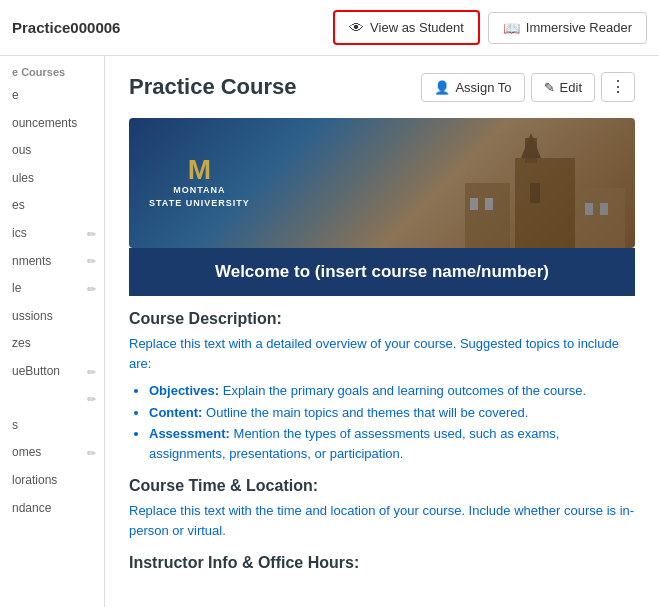  I want to click on section-intro-time: Replace this text with the time and loca…, so click(382, 520).